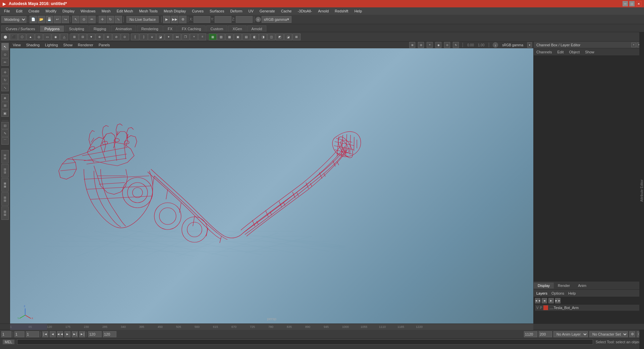 The image size is (644, 349). I want to click on disp-mode-6: ◧, so click(255, 37).